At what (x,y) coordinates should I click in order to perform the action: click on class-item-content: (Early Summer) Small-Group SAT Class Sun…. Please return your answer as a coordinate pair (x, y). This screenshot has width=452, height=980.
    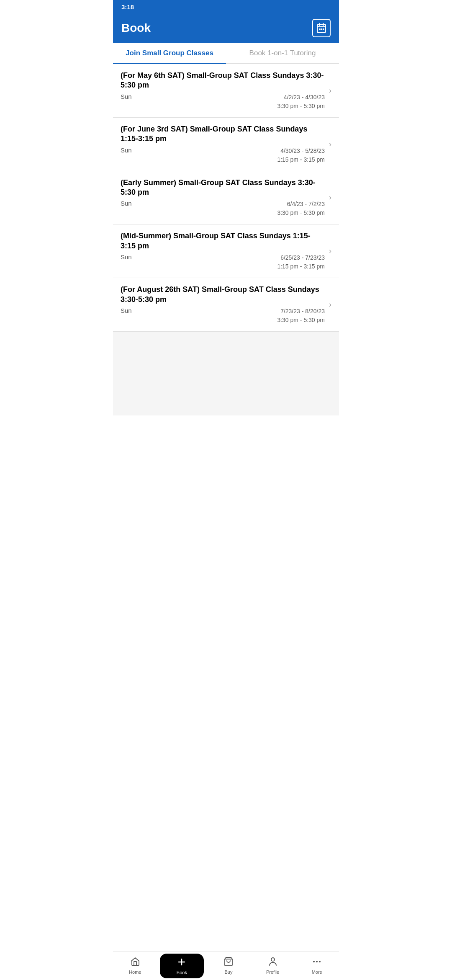
    Looking at the image, I should click on (225, 198).